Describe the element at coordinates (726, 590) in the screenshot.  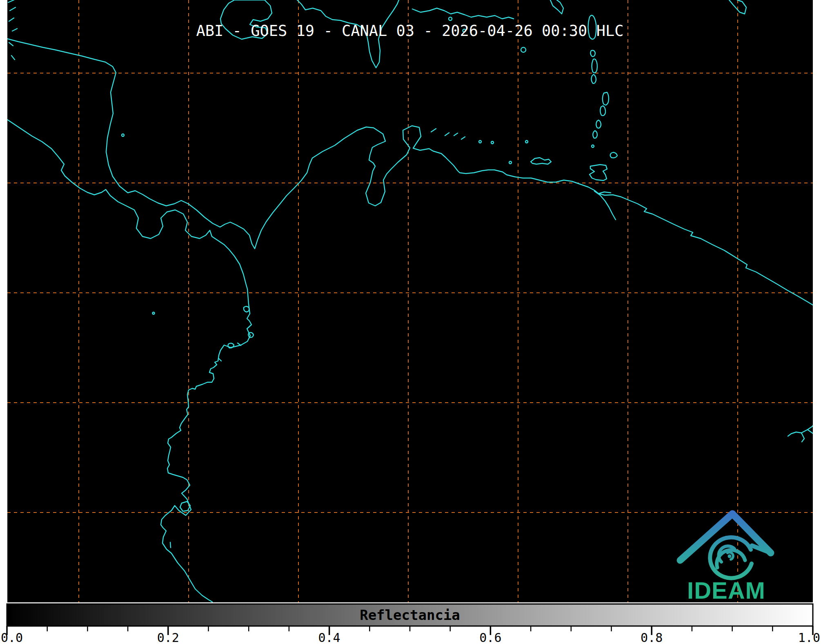
I see `ideam-logo-text: IDEAM` at that location.